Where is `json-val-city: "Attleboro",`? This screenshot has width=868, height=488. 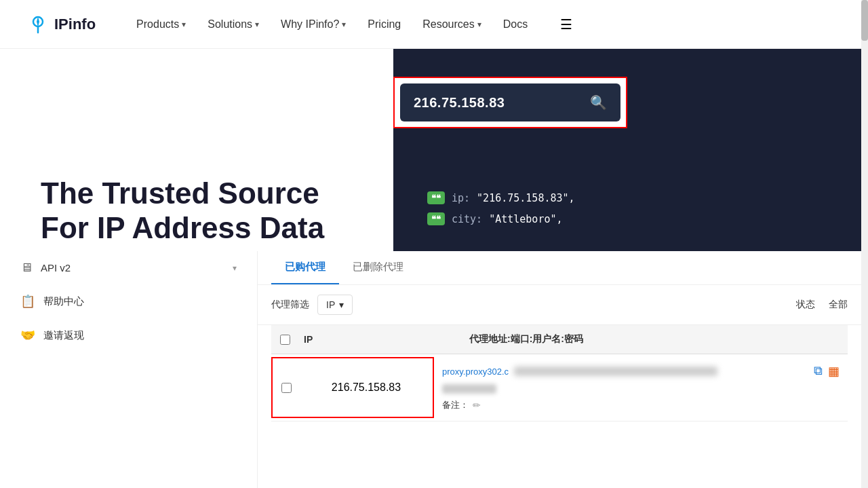 json-val-city: "Attleboro", is located at coordinates (526, 219).